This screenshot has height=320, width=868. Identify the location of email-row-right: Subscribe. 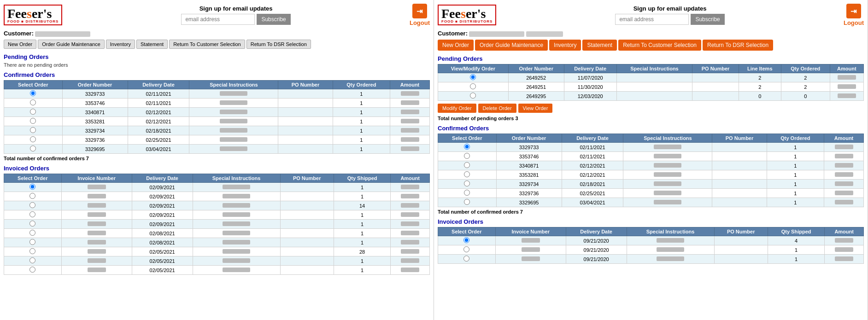
(670, 19).